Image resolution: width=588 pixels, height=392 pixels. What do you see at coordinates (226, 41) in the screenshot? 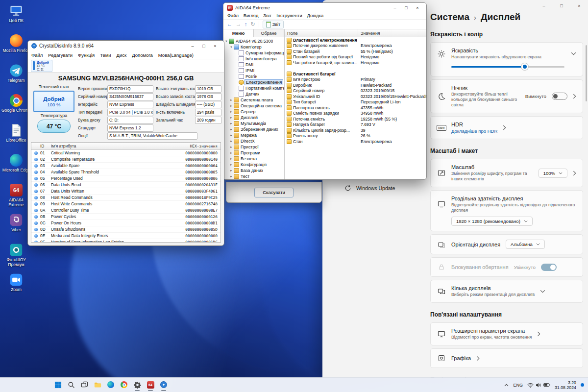
I see `expand-toggle: ▾` at bounding box center [226, 41].